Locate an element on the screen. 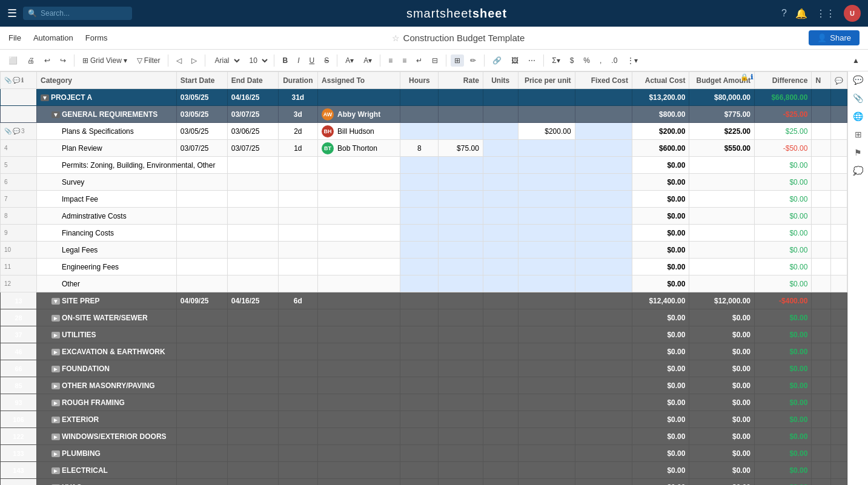 This screenshot has width=868, height=485. share-button: 👤 Share is located at coordinates (834, 38).